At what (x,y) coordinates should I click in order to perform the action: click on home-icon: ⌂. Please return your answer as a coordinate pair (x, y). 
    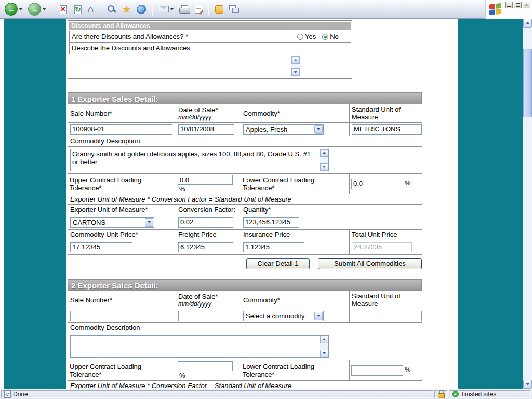
    Looking at the image, I should click on (90, 9).